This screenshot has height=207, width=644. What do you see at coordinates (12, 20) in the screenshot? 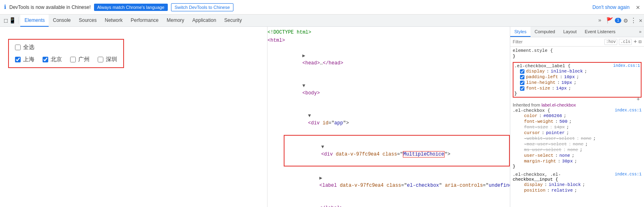
I see `phone-icon: 📱` at bounding box center [12, 20].